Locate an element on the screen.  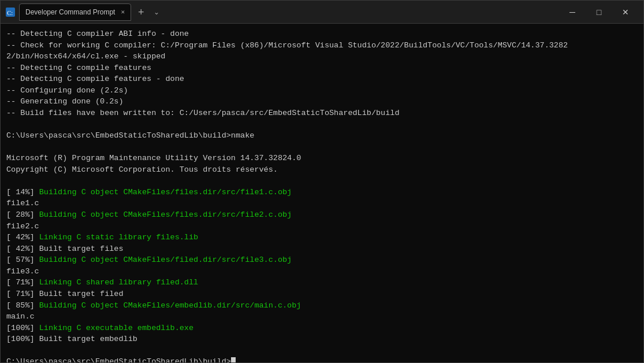
terminal-line: -- Detecting C compile features - done is located at coordinates (322, 79).